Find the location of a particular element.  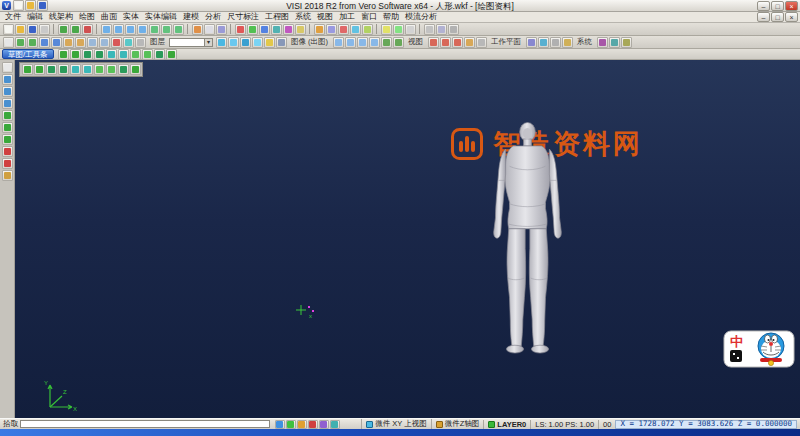

sketch-mirror-icon is located at coordinates (148, 54).